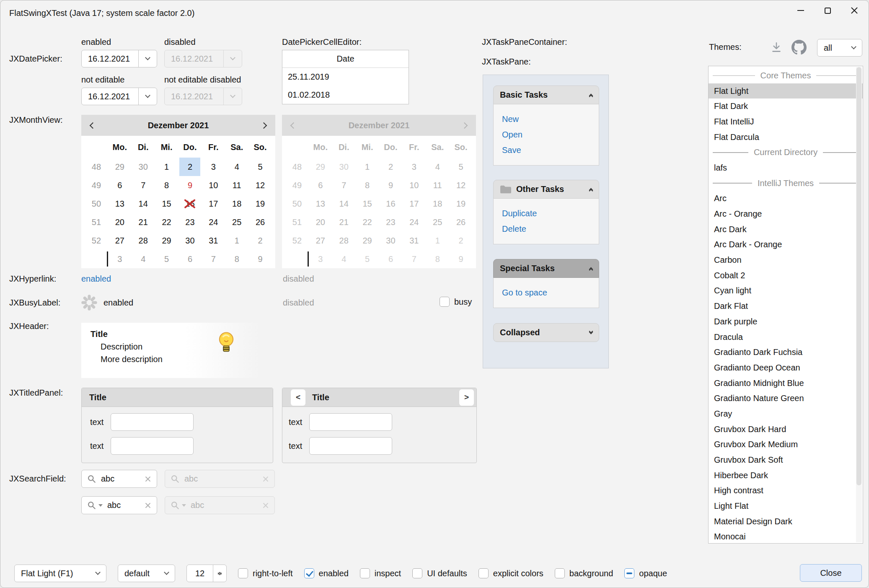 This screenshot has width=869, height=588. What do you see at coordinates (546, 293) in the screenshot?
I see `task-link: Go to space` at bounding box center [546, 293].